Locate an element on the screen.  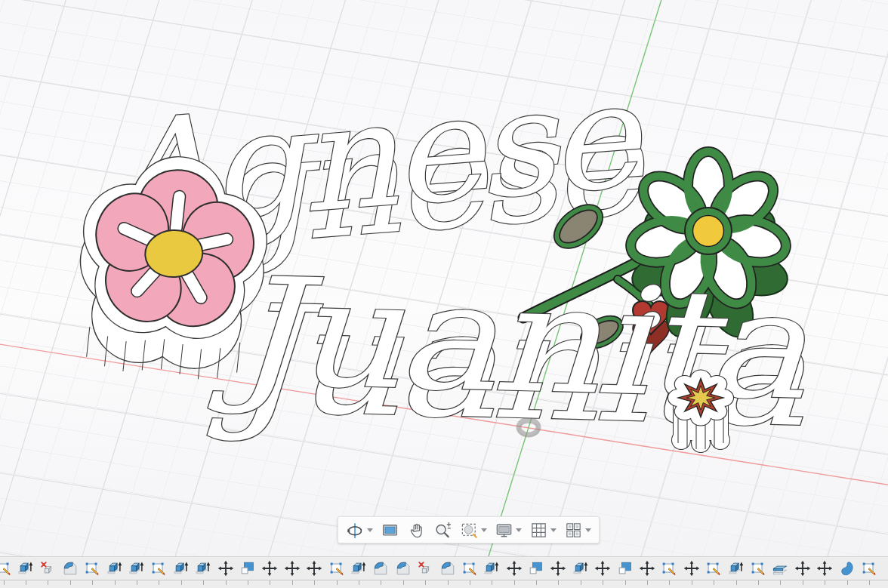
nav-pan-button is located at coordinates (417, 530).